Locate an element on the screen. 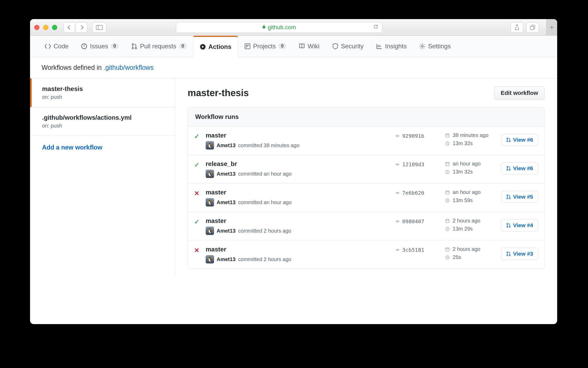  run-duration: 13m 32s is located at coordinates (471, 143).